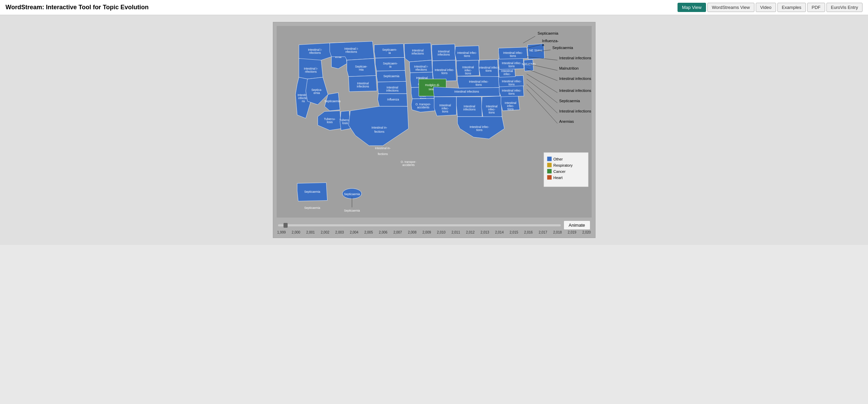 The height and width of the screenshot is (404, 868). Describe the element at coordinates (434, 8) in the screenshot. I see `header: WordStream: Interactive Tool for Topic E…` at that location.